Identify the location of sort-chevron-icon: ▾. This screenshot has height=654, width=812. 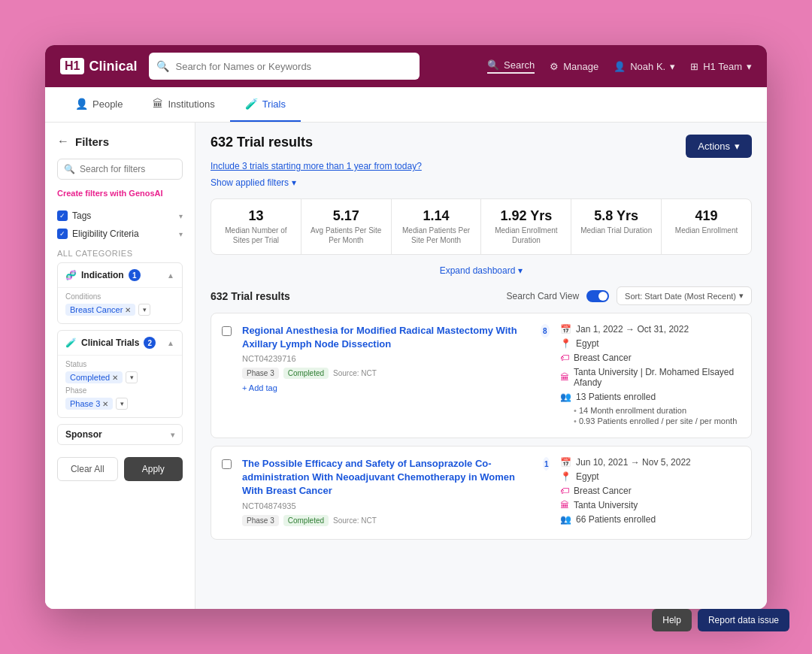
(741, 296).